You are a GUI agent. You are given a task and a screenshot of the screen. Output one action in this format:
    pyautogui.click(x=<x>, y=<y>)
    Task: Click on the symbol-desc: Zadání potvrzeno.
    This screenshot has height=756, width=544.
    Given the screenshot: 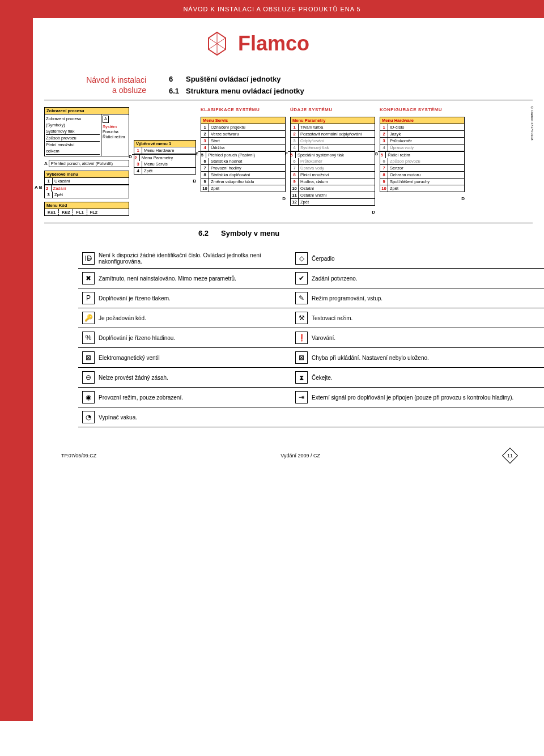 What is the action you would take?
    pyautogui.click(x=428, y=279)
    